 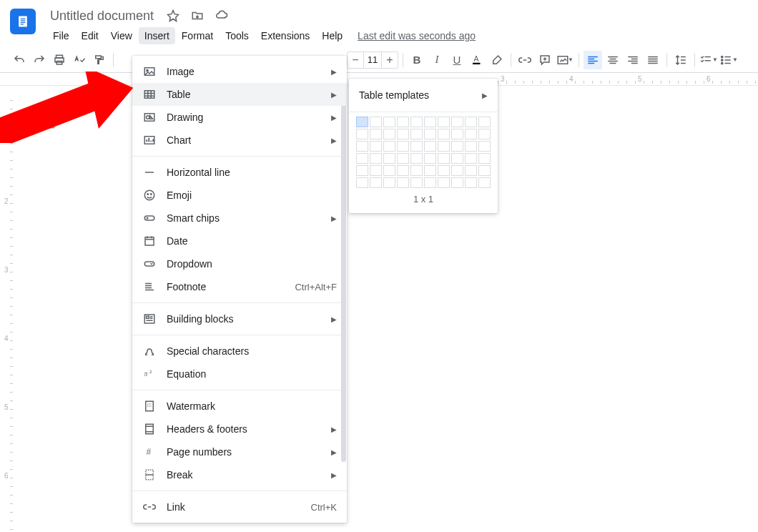 I want to click on insert-dropdown: Dropdown, so click(x=240, y=264).